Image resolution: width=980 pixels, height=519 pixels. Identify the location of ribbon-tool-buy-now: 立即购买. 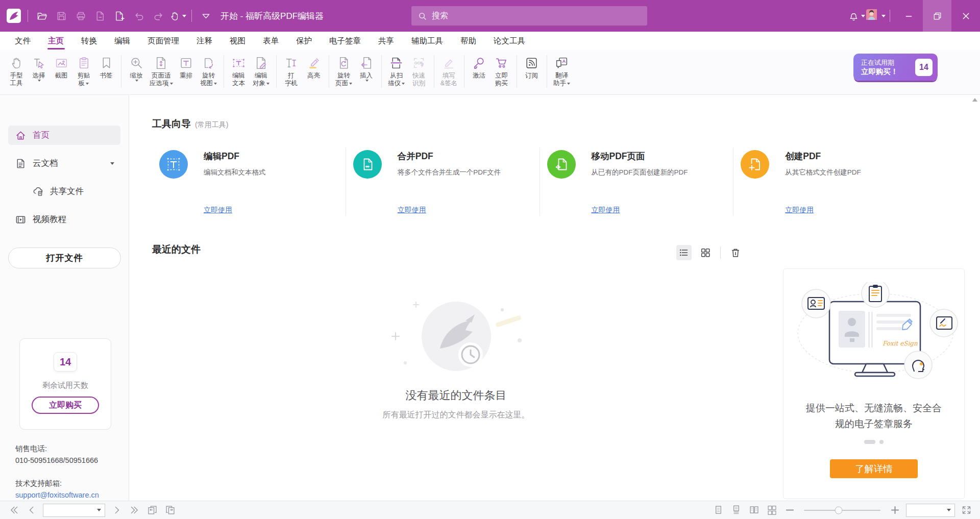
(502, 70).